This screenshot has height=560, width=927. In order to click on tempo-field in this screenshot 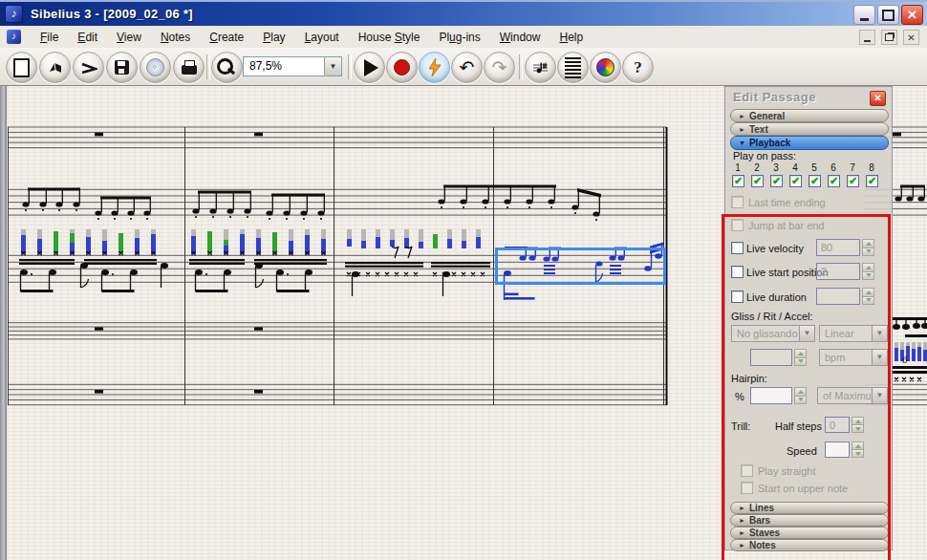, I will do `click(771, 357)`.